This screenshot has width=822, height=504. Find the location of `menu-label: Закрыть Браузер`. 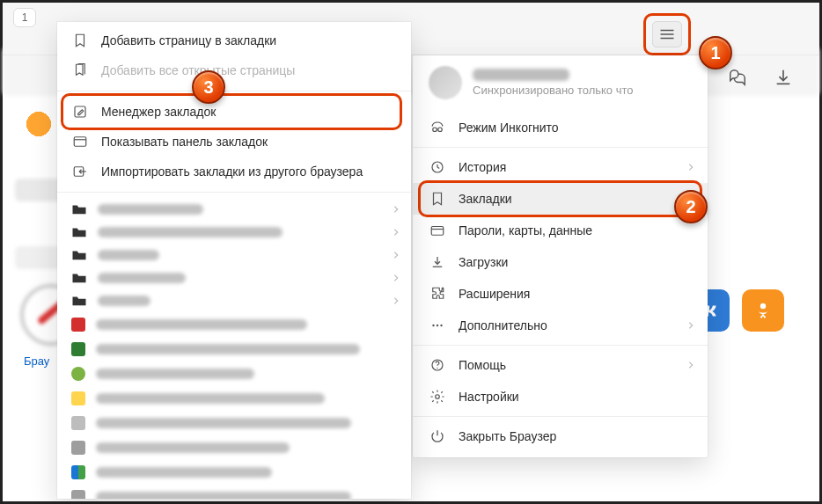

menu-label: Закрыть Браузер is located at coordinates (507, 436).